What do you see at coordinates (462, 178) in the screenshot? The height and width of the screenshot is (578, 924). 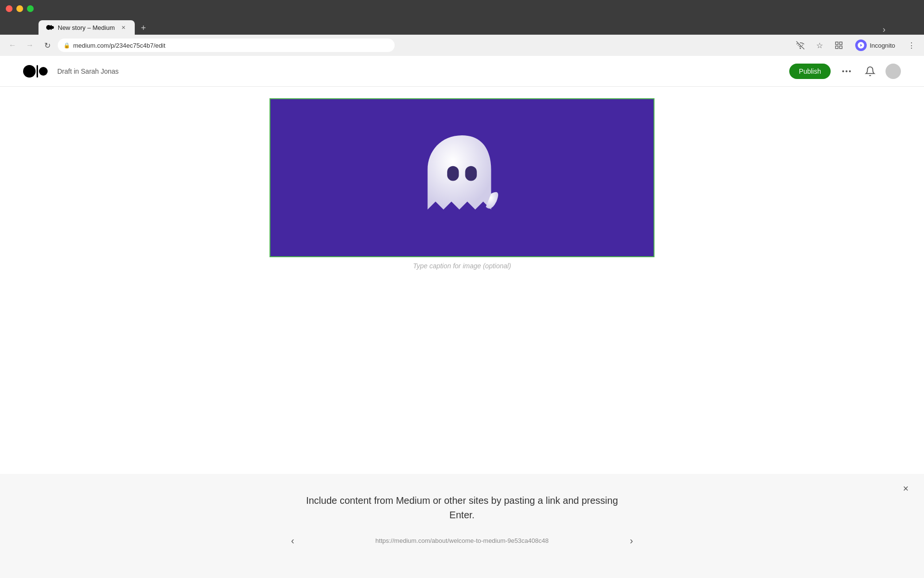 I see `ghost-svg-icon` at bounding box center [462, 178].